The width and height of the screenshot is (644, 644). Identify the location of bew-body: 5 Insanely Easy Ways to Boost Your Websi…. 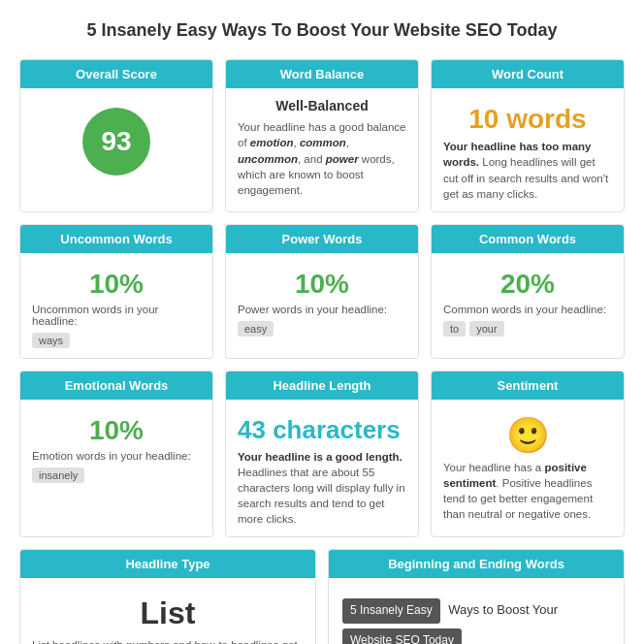
(476, 611).